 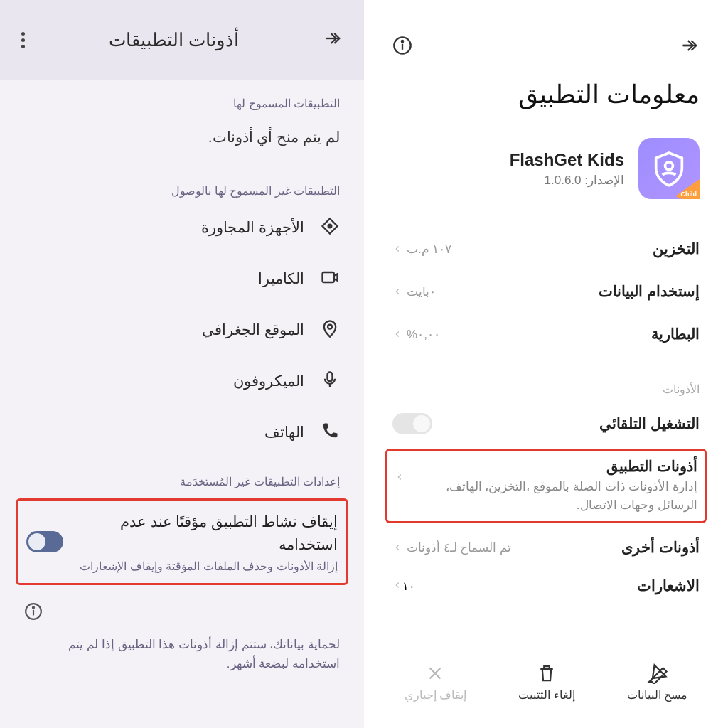 I want to click on notifications-value: ١٠, so click(x=409, y=586).